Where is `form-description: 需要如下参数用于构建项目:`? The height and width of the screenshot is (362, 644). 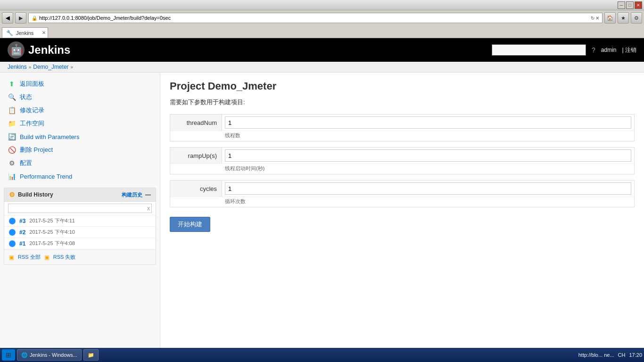
form-description: 需要如下参数用于构建项目: is located at coordinates (402, 102).